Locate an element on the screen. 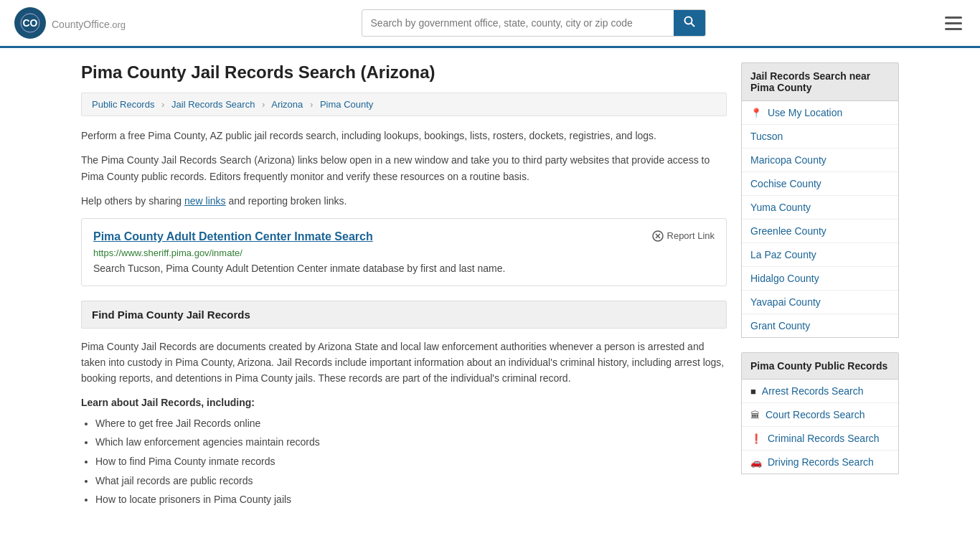  learn-list: Where to get free Jail Records onlineWhi… is located at coordinates (411, 462).